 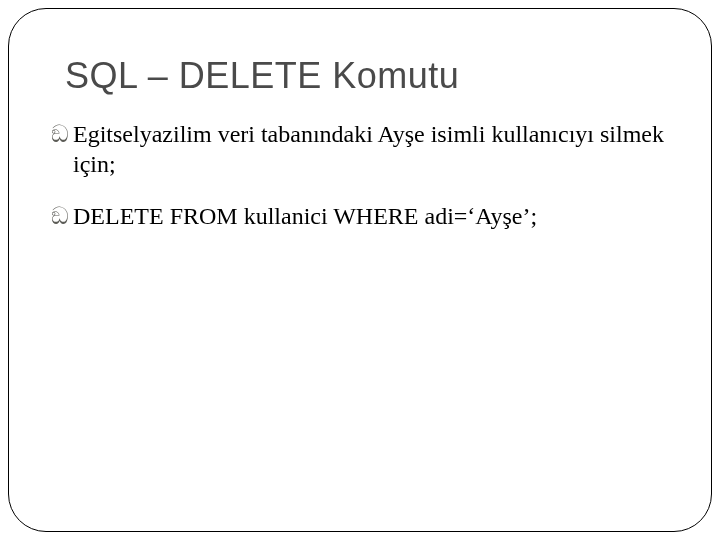 I want to click on slide-title: SQL – DELETE Komutu, so click(x=369, y=76).